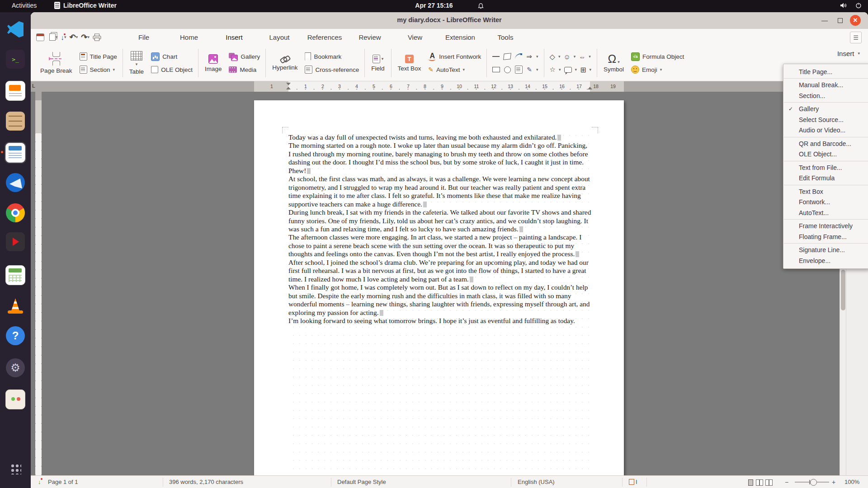 Image resolution: width=868 pixels, height=488 pixels. What do you see at coordinates (137, 63) in the screenshot?
I see `table-button: ▾ Table` at bounding box center [137, 63].